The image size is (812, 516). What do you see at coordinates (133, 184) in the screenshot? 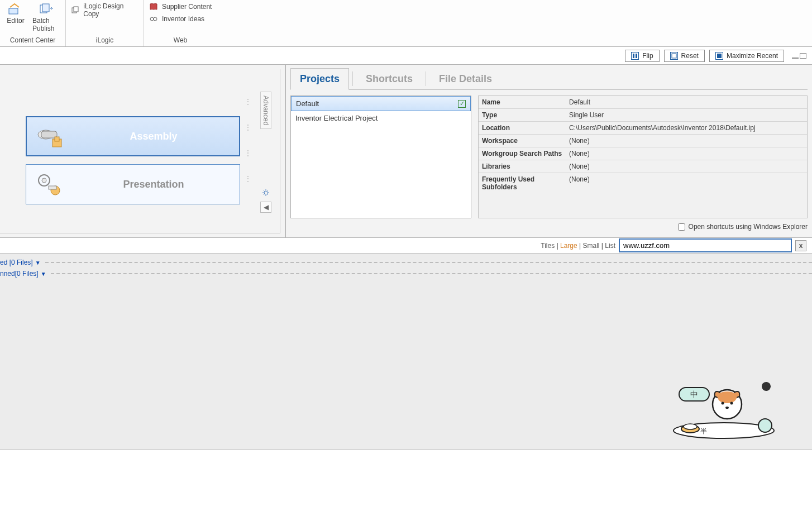
I see `tile-presentation: Presentation` at bounding box center [133, 184].